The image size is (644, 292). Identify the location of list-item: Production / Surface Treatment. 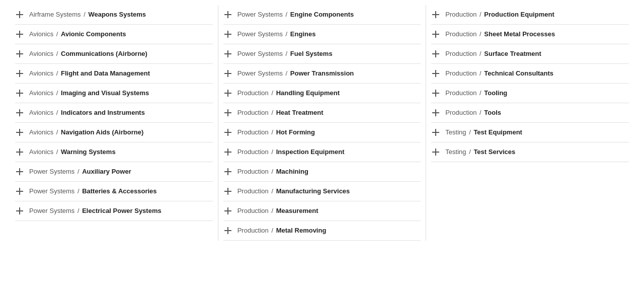
(530, 54).